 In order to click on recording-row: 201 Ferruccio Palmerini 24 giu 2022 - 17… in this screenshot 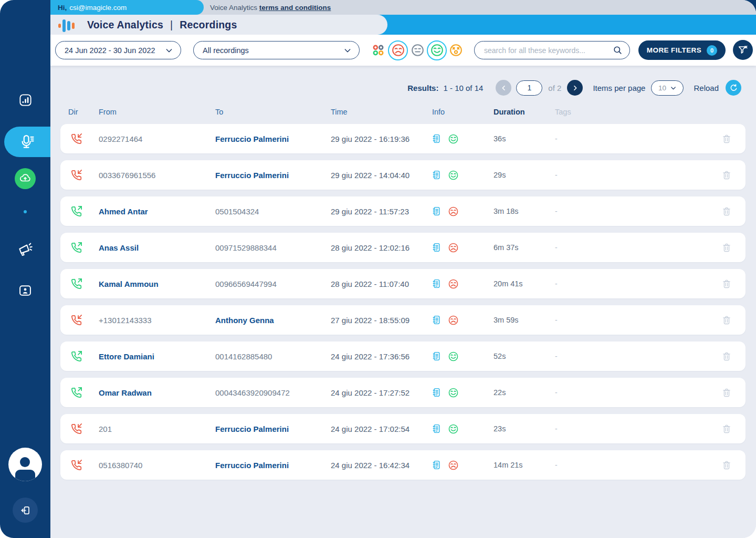, I will do `click(403, 429)`.